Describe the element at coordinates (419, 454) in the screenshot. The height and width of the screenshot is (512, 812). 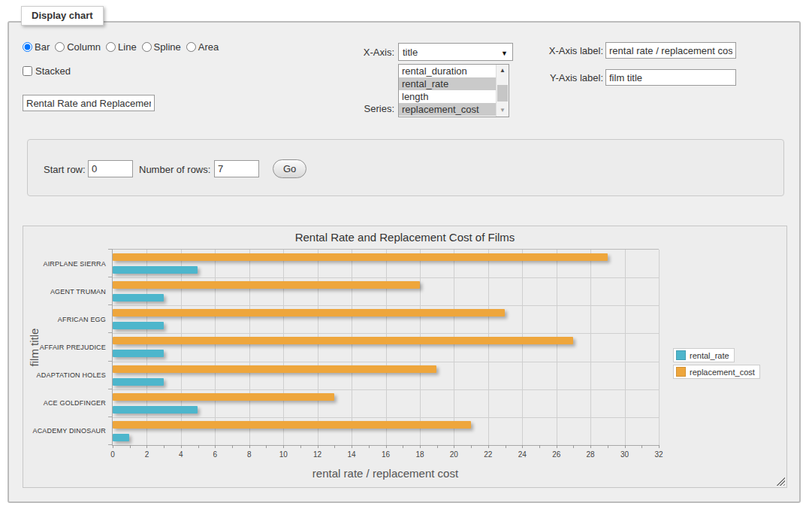
I see `x-axis-tick-label: 18` at that location.